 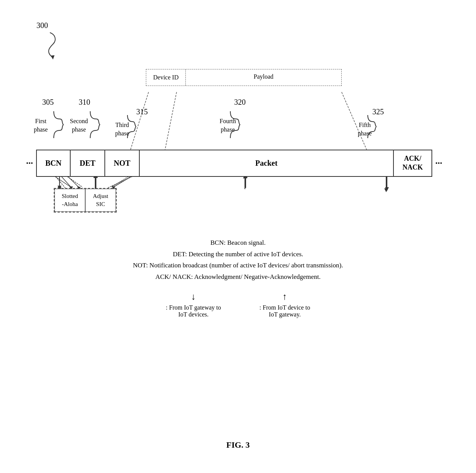 I want to click on down-arrow-text: : From IoT gateway toIoT devices., so click(x=193, y=311).